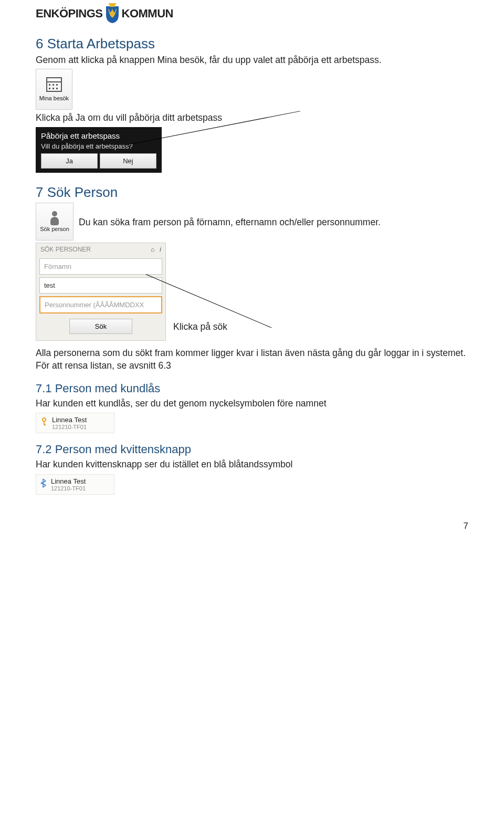  I want to click on person-entry-kundlas: Linnea Test 121210-TF01, so click(75, 423).